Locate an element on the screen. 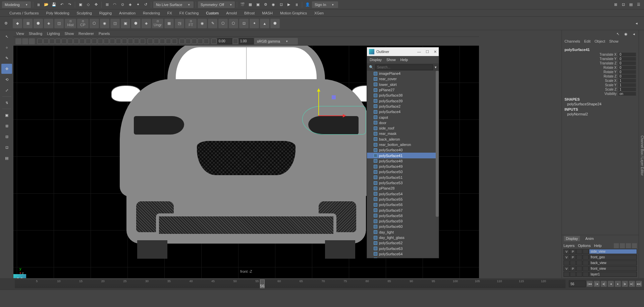 The image size is (644, 307). layer-name: front_view is located at coordinates (613, 268).